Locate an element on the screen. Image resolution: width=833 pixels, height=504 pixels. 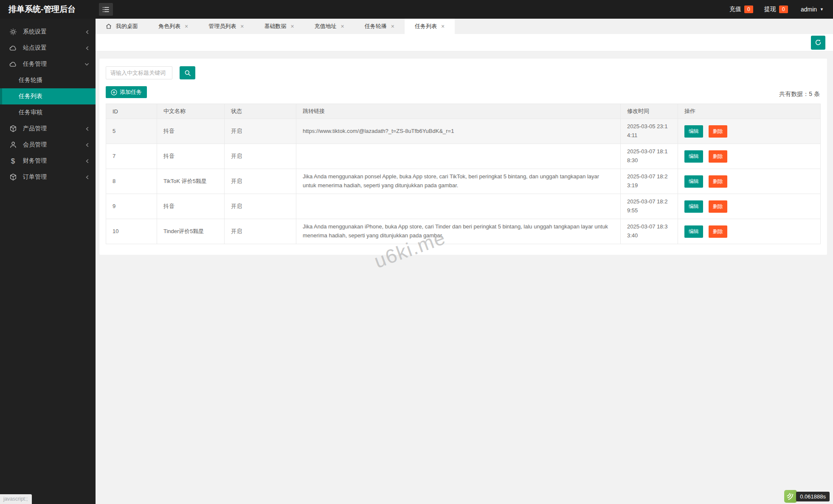
search-row is located at coordinates (463, 73).